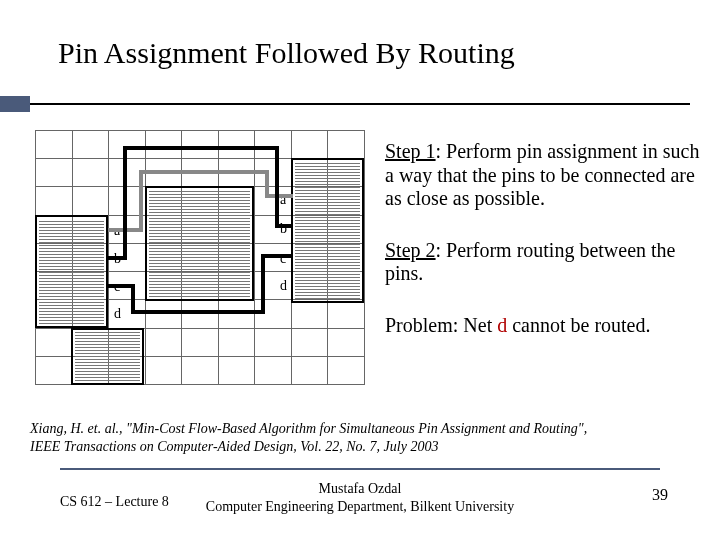 The image size is (720, 540). I want to click on step-2-label: Step 2, so click(410, 250).